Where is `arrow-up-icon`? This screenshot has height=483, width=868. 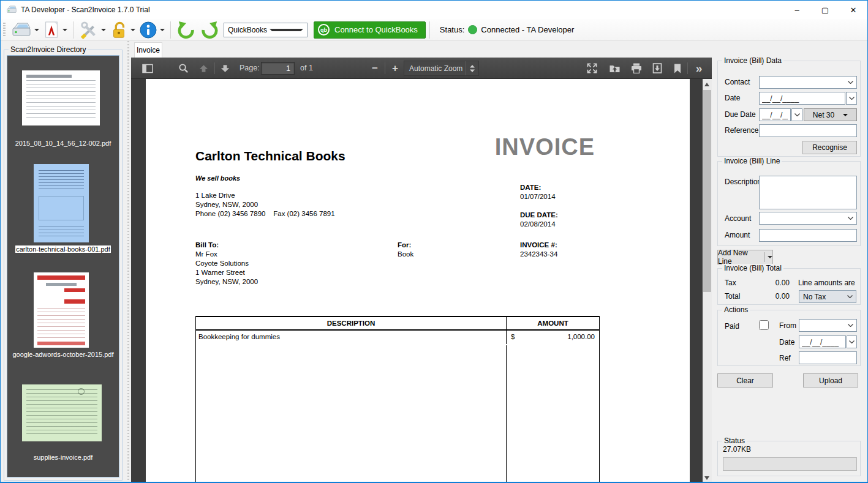 arrow-up-icon is located at coordinates (203, 69).